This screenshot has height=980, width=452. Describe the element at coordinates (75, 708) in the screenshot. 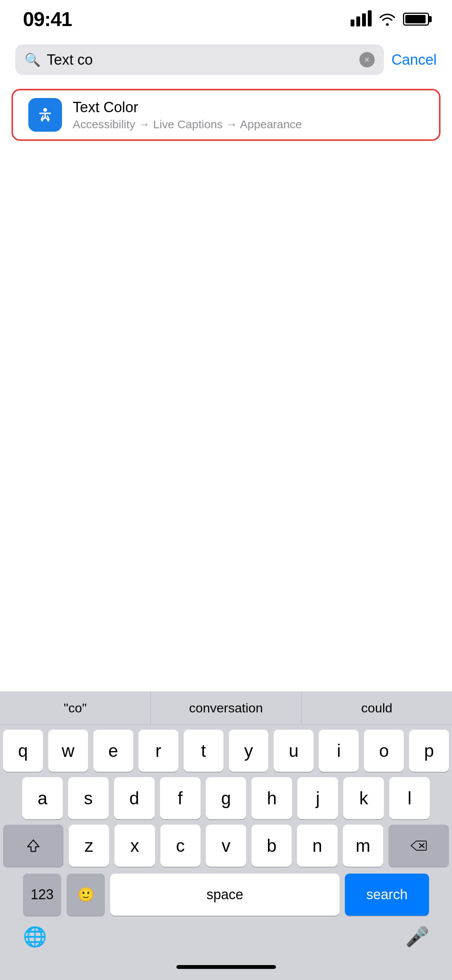

I see `autocomplete-item-0: "co"` at that location.